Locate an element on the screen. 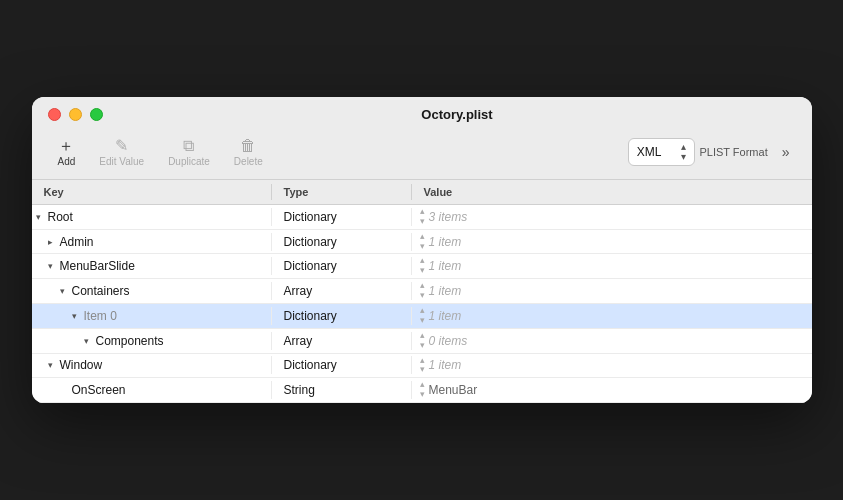 Image resolution: width=843 pixels, height=500 pixels. edit-icon: ✎ is located at coordinates (122, 146).